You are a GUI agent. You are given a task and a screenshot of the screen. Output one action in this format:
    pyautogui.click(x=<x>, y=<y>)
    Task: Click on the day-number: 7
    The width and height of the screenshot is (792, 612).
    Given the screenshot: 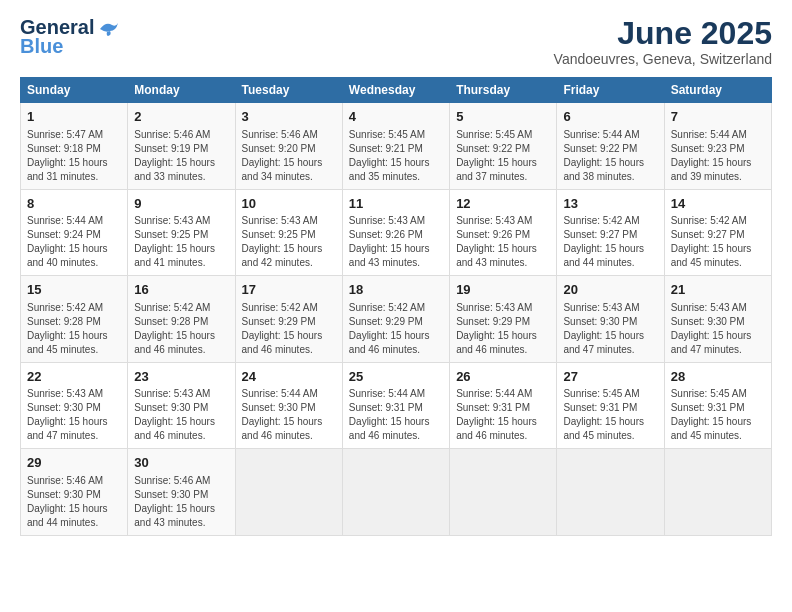 What is the action you would take?
    pyautogui.click(x=718, y=117)
    